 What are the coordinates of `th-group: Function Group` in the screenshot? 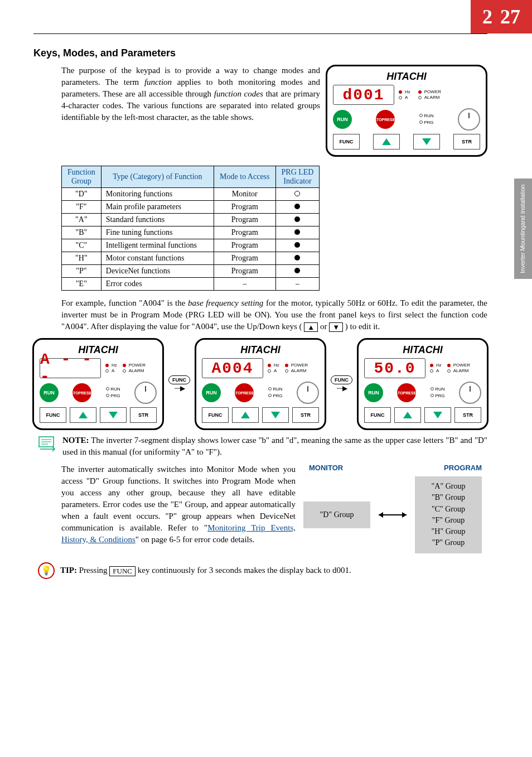 It's located at (81, 177).